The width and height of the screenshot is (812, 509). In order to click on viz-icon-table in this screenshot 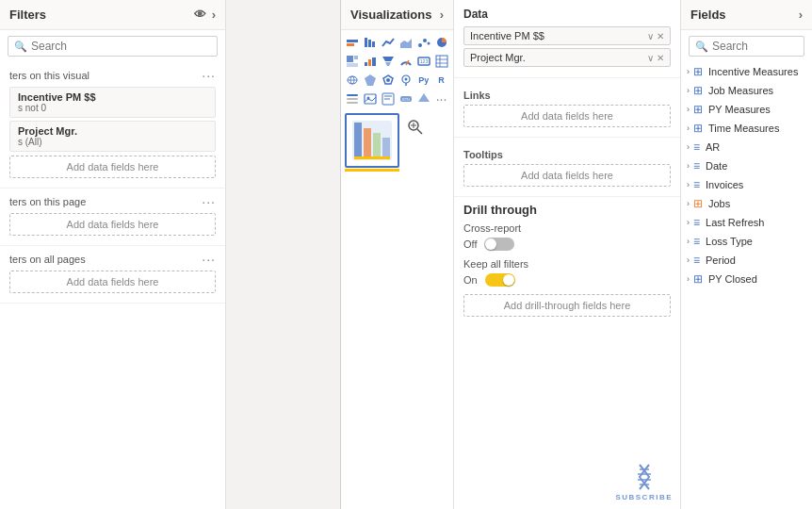, I will do `click(441, 61)`.